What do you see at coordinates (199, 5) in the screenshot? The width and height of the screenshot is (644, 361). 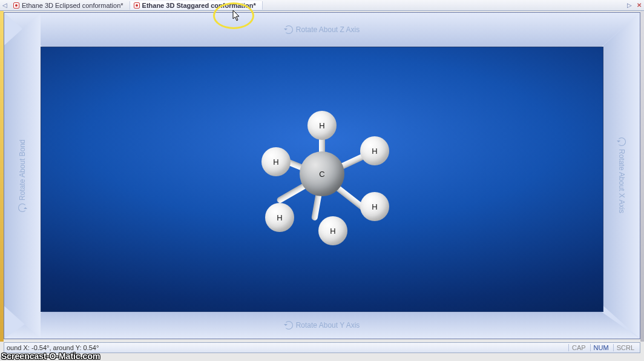 I see `tab-label: Ethane 3D Staggared conformation*` at bounding box center [199, 5].